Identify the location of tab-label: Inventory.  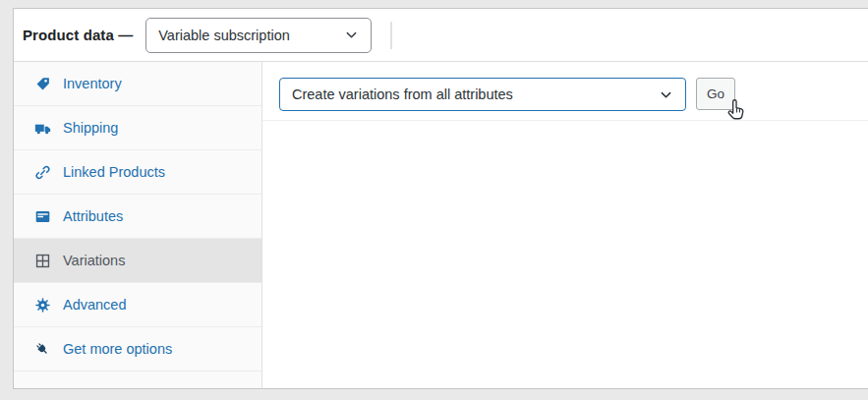
(92, 84).